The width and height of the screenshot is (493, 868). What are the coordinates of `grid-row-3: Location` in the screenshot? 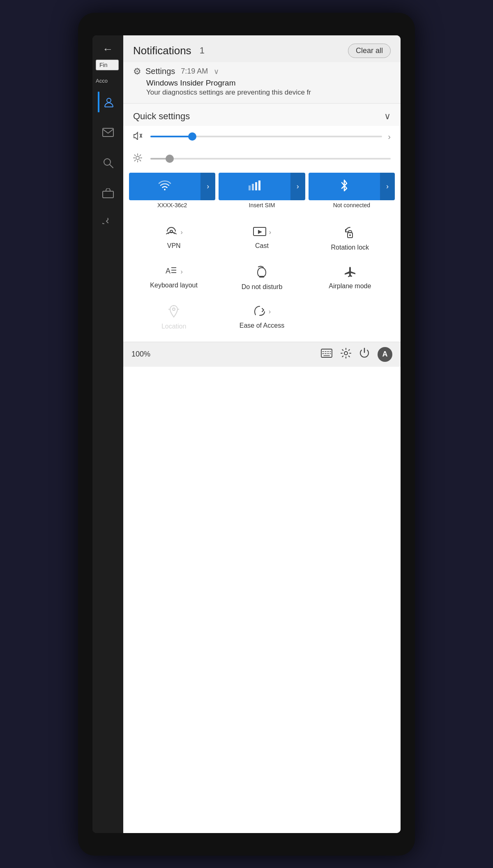 It's located at (262, 316).